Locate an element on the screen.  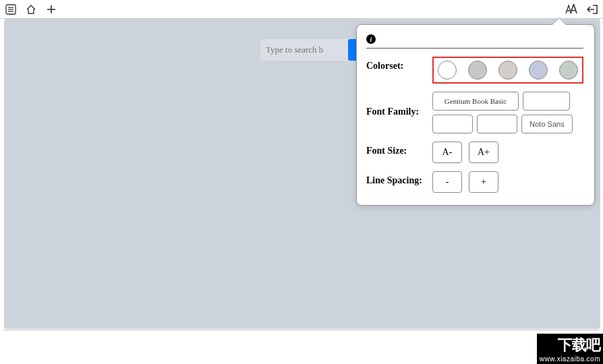
line-spacing-label: Line Spacing: is located at coordinates (399, 179).